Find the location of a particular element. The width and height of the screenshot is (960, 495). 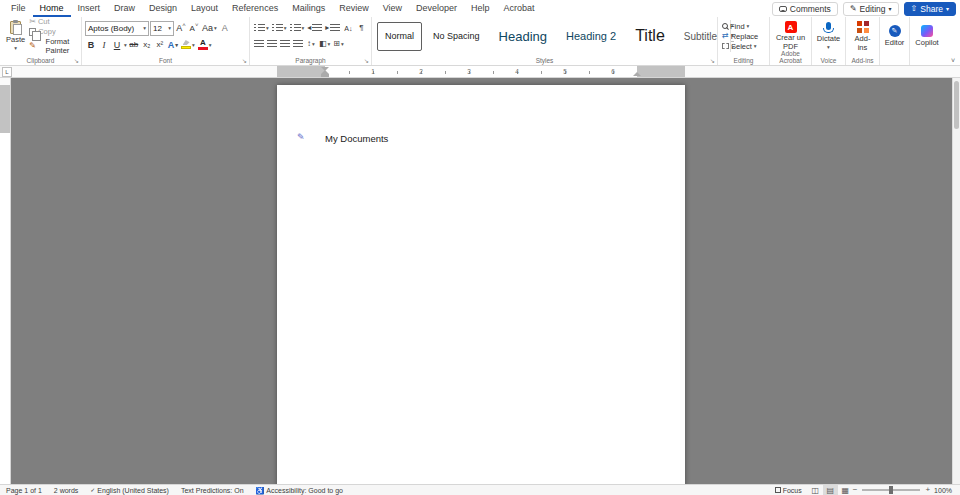

numbered-list-button: ▾ is located at coordinates (280, 28).